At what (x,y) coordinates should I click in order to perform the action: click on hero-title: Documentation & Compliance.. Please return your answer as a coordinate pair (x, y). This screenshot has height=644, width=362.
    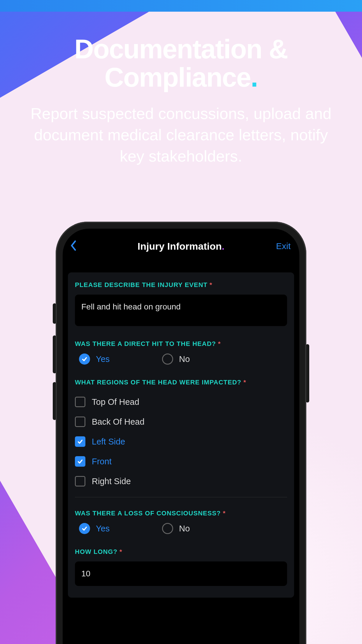
    Looking at the image, I should click on (181, 63).